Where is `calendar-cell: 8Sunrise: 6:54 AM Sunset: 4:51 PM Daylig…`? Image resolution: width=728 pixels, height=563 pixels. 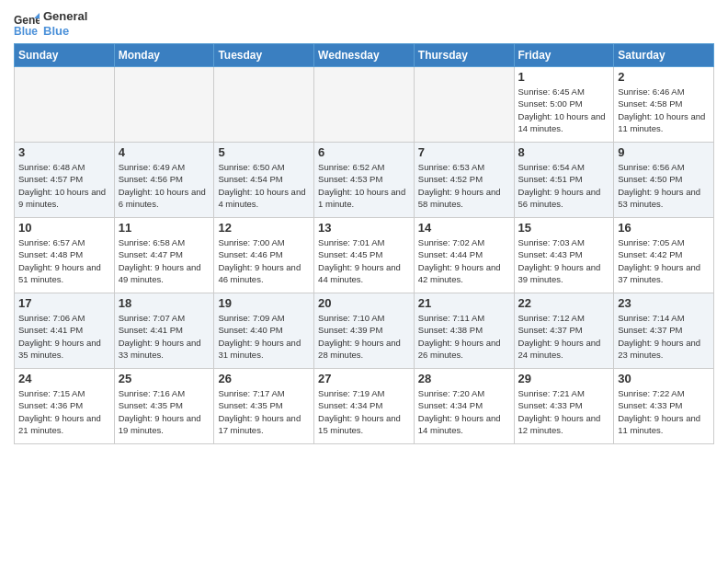
calendar-cell: 8Sunrise: 6:54 AM Sunset: 4:51 PM Daylig… is located at coordinates (564, 180).